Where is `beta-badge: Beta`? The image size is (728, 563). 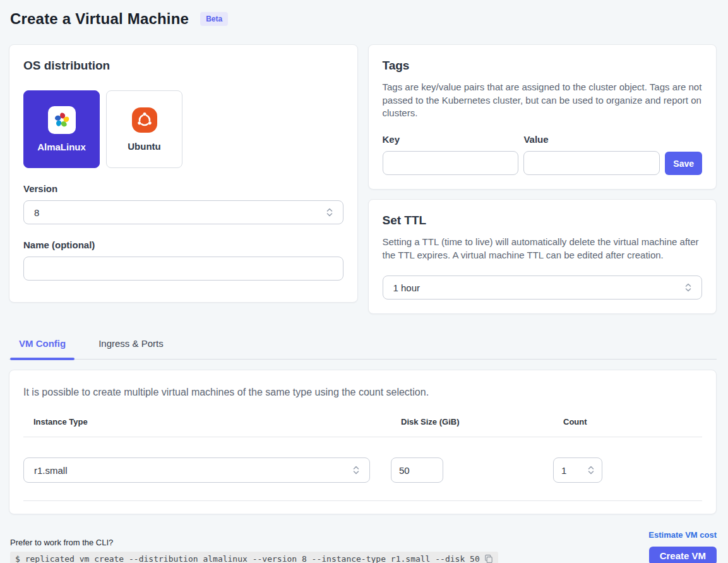 beta-badge: Beta is located at coordinates (214, 19).